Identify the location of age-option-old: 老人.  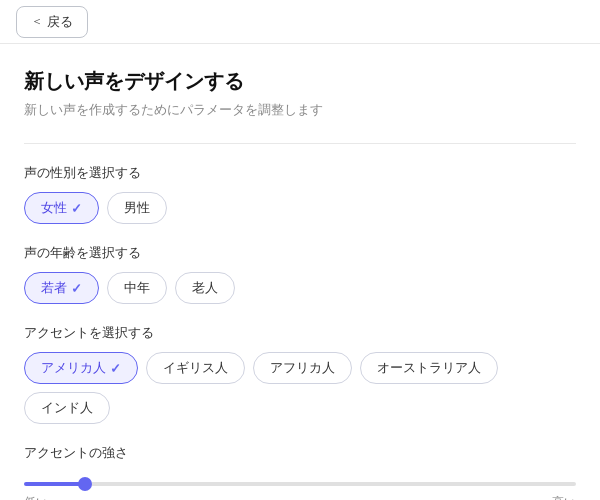
(205, 288).